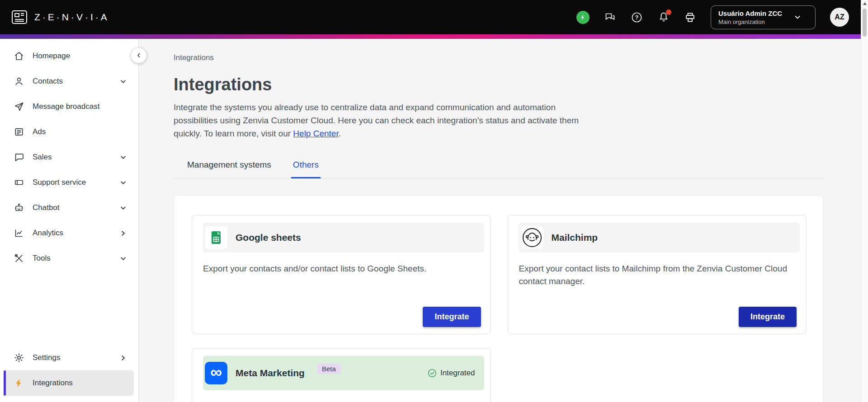  What do you see at coordinates (712, 17) in the screenshot?
I see `top-bar-actions: ?` at bounding box center [712, 17].